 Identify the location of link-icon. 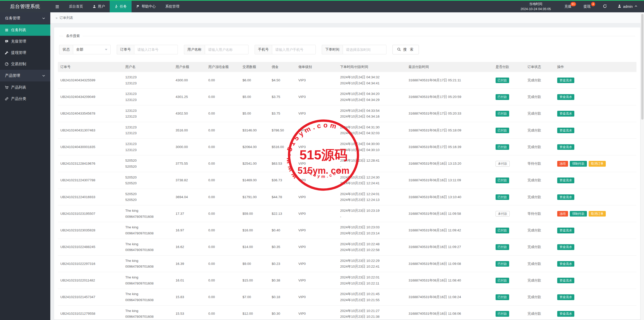
(7, 99).